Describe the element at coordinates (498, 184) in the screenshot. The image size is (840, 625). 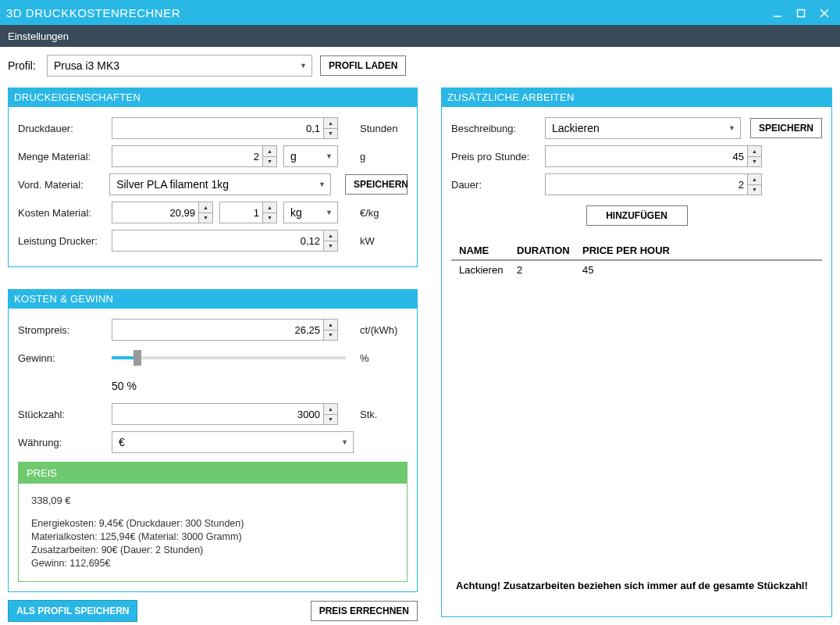
I see `duration-label: Dauer:` at that location.